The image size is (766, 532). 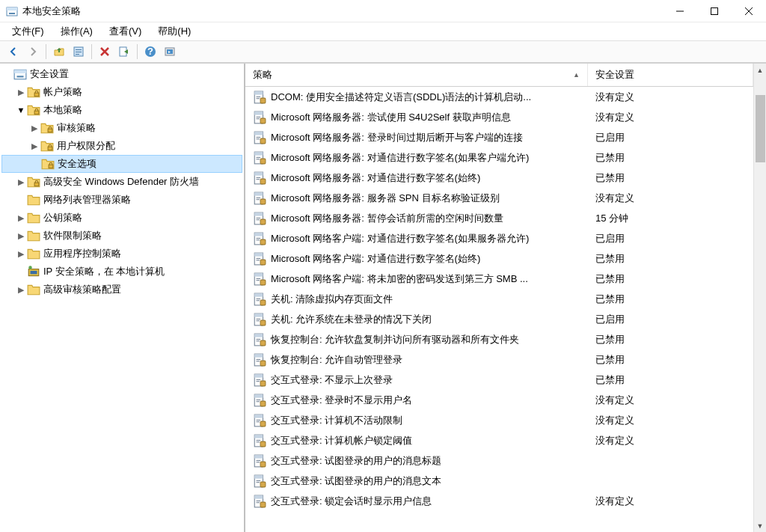 I want to click on delete-button, so click(x=105, y=52).